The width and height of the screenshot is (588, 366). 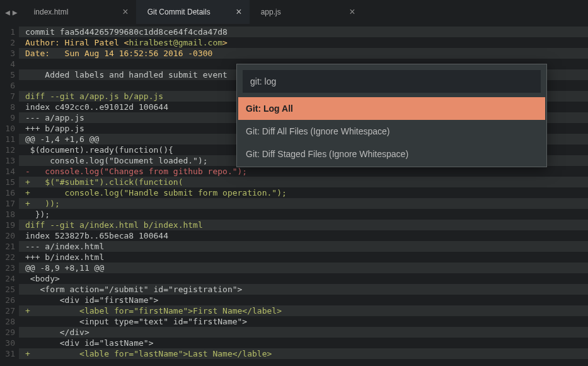 What do you see at coordinates (304, 322) in the screenshot?
I see `code-line: <input type="text" id="firstName">` at bounding box center [304, 322].